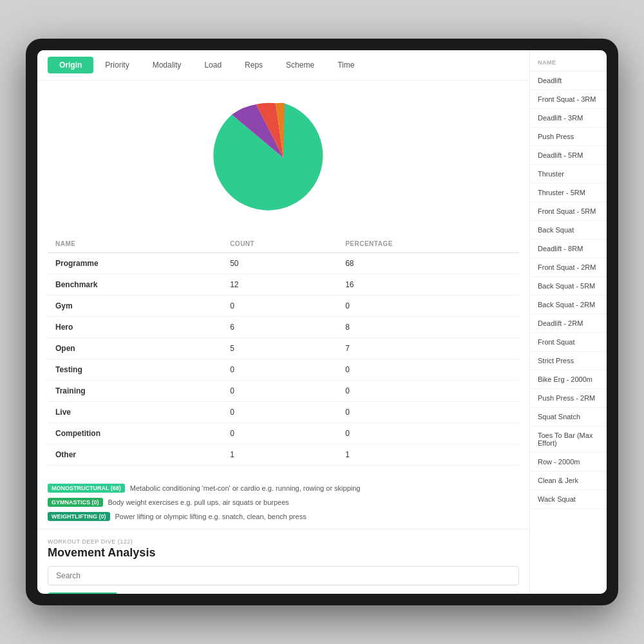 Image resolution: width=644 pixels, height=644 pixels. I want to click on sidebar-item: Back Squat - 5RM, so click(568, 286).